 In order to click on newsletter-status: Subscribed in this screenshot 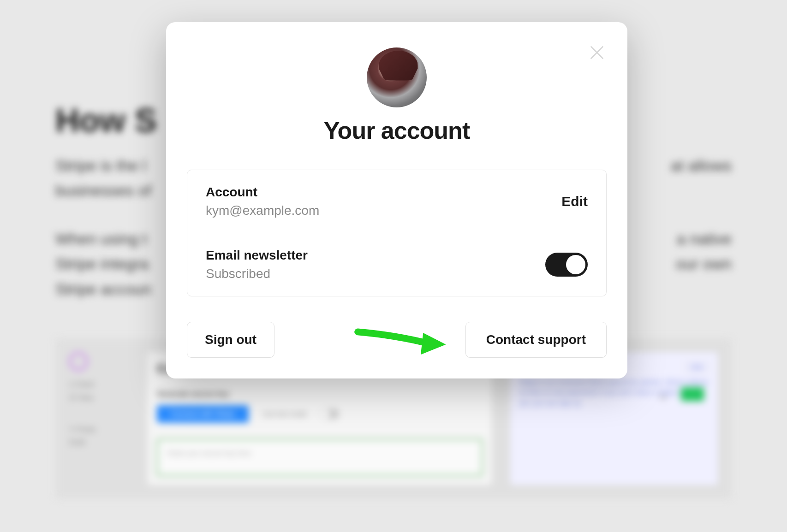, I will do `click(256, 274)`.